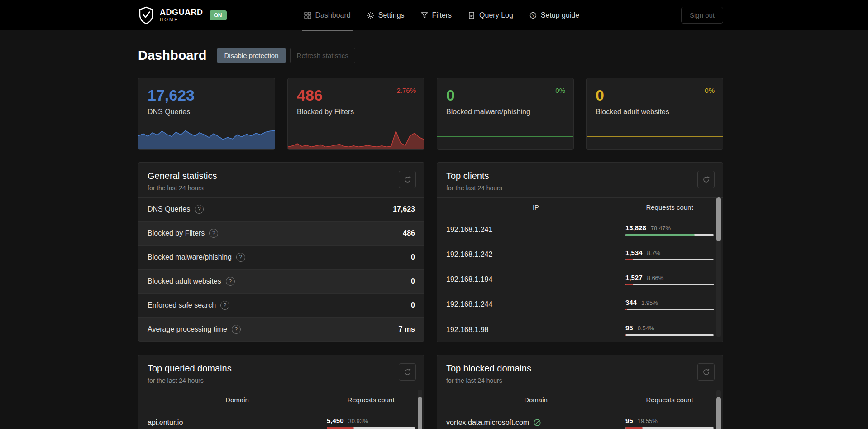 The width and height of the screenshot is (868, 429). What do you see at coordinates (327, 15) in the screenshot?
I see `nav-dashboard: Dashboard` at bounding box center [327, 15].